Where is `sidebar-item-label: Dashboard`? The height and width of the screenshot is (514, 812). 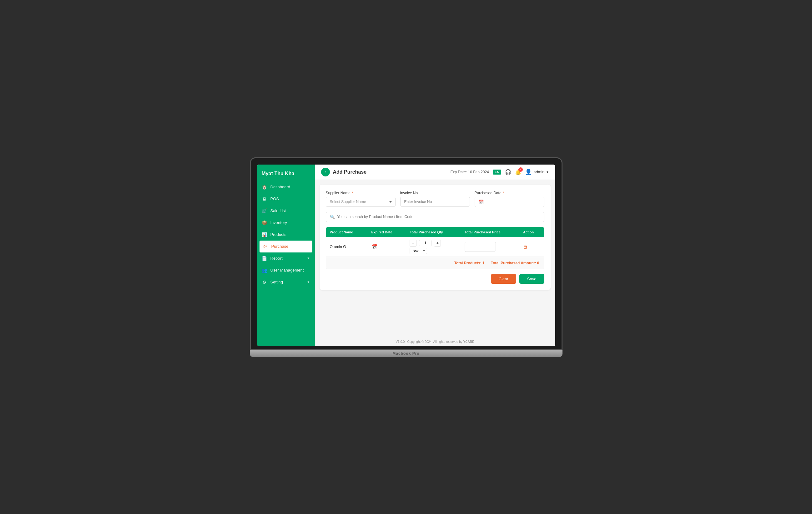
sidebar-item-label: Dashboard is located at coordinates (281, 187).